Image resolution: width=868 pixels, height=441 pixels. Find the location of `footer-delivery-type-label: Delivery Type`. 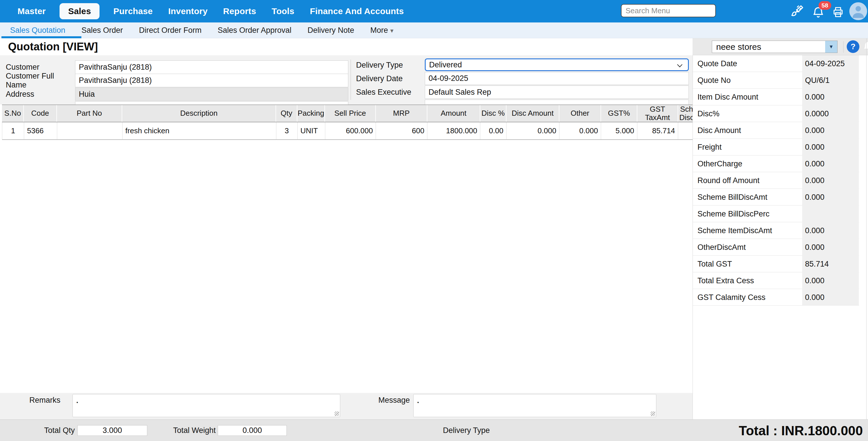

footer-delivery-type-label: Delivery Type is located at coordinates (466, 430).